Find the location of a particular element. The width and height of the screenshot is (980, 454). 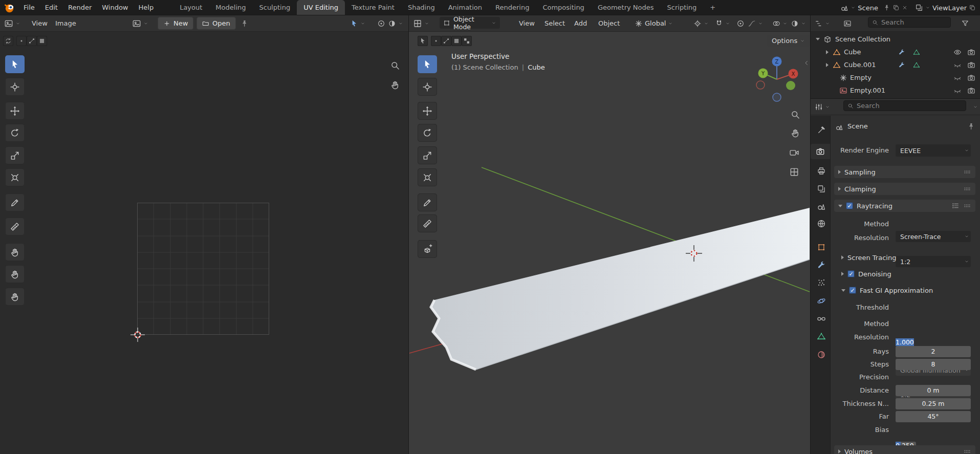

mesh-data-icon is located at coordinates (917, 52).